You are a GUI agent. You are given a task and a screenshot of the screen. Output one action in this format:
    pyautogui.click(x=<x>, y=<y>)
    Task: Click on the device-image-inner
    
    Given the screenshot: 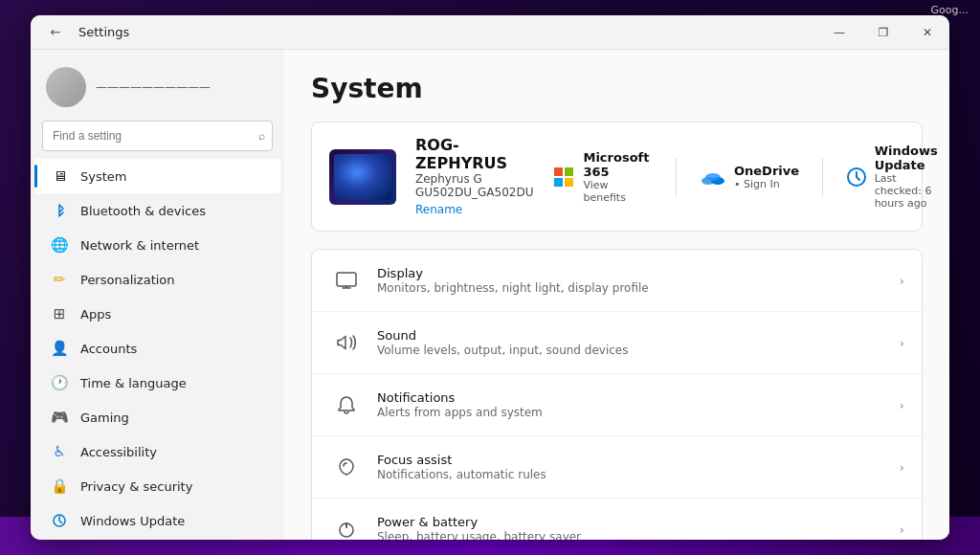 What is the action you would take?
    pyautogui.click(x=363, y=177)
    